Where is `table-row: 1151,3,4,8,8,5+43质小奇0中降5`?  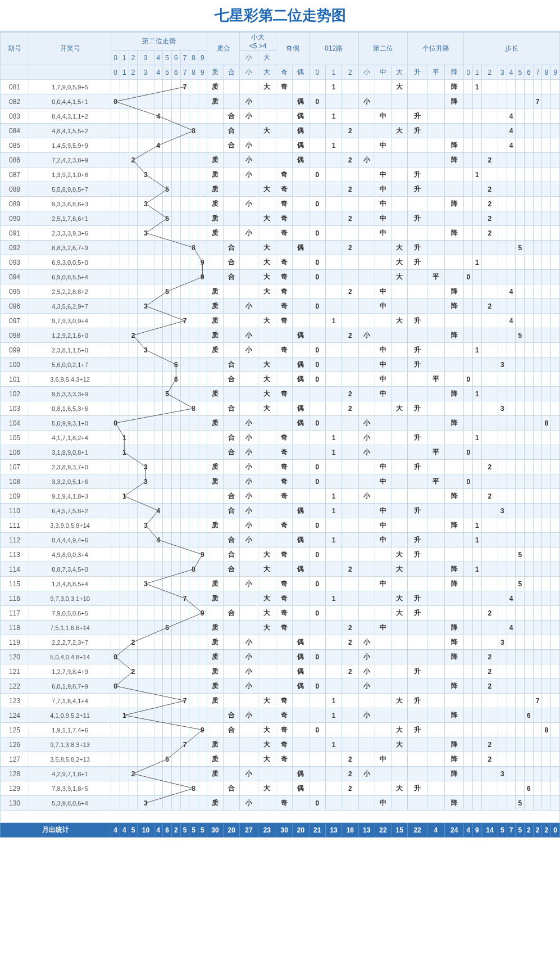
table-row: 1151,3,4,8,8,5+43质小奇0中降5 is located at coordinates (280, 584).